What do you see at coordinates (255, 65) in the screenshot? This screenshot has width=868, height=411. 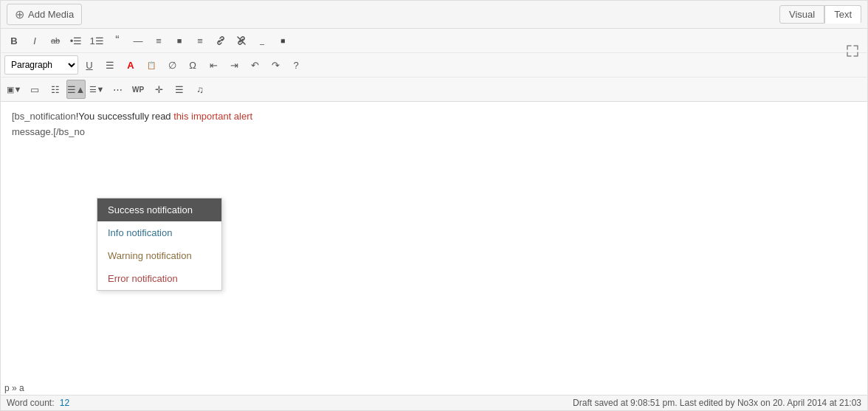 I see `undo-button: ↶` at bounding box center [255, 65].